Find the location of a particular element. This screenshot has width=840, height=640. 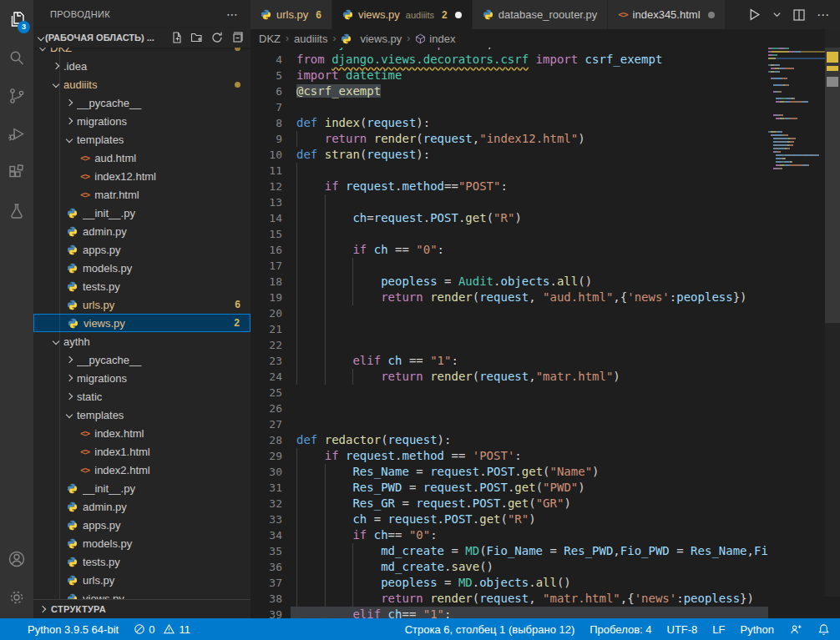

tree-item-index12-html: <>index12.html is located at coordinates (142, 176).